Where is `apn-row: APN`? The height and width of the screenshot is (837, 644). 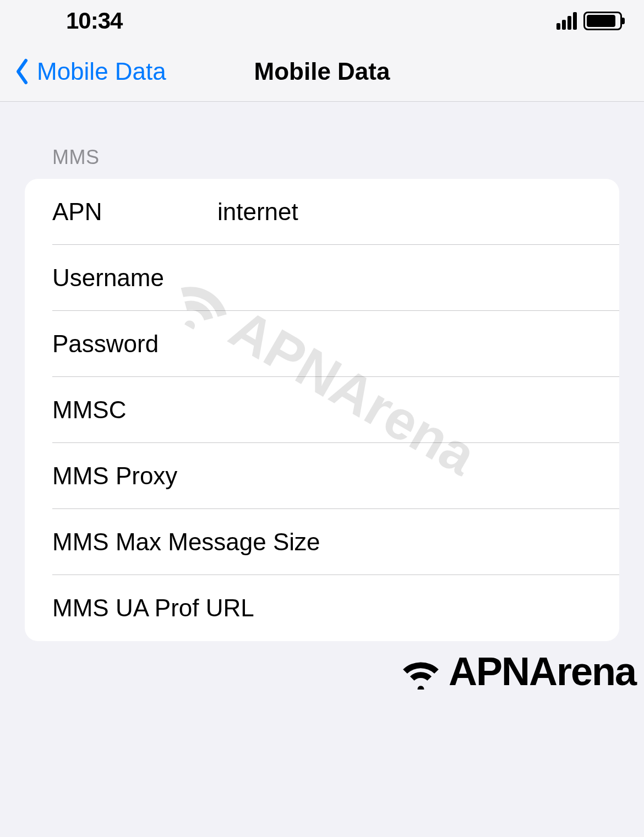
apn-row: APN is located at coordinates (322, 212).